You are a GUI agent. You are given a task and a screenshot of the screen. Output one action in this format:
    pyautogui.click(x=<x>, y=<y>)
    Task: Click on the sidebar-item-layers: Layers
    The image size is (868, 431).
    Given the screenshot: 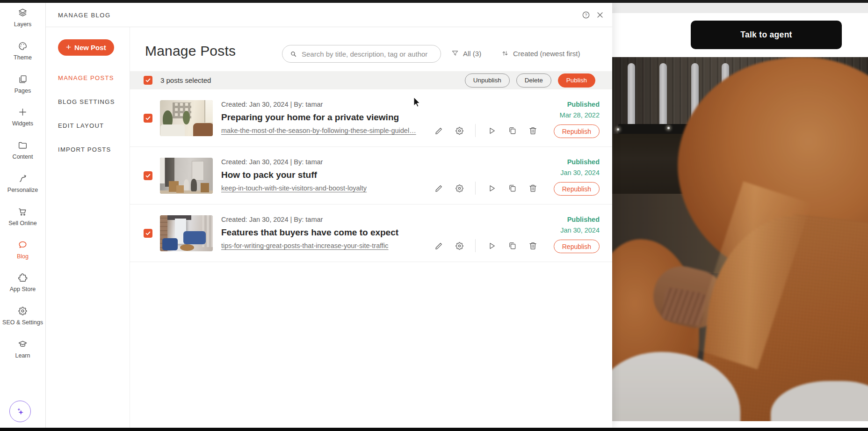 What is the action you would take?
    pyautogui.click(x=22, y=24)
    